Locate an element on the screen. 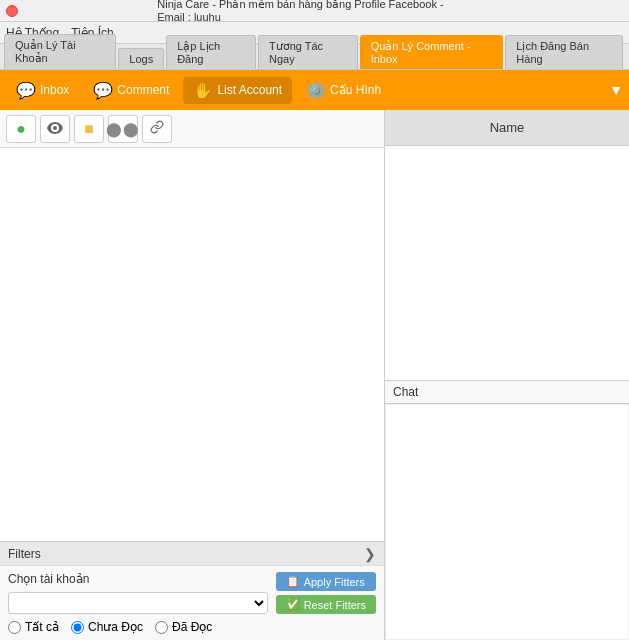  yellow-square-icon: ■ is located at coordinates (89, 129).